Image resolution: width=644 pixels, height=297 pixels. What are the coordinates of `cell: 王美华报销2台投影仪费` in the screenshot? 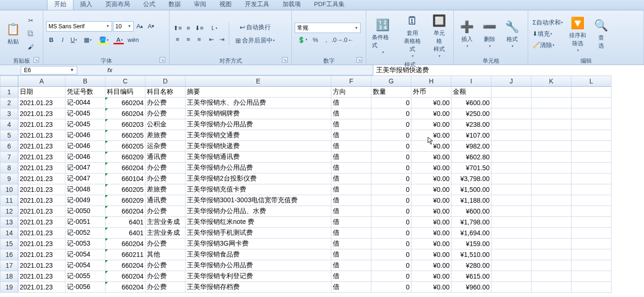 It's located at (258, 179).